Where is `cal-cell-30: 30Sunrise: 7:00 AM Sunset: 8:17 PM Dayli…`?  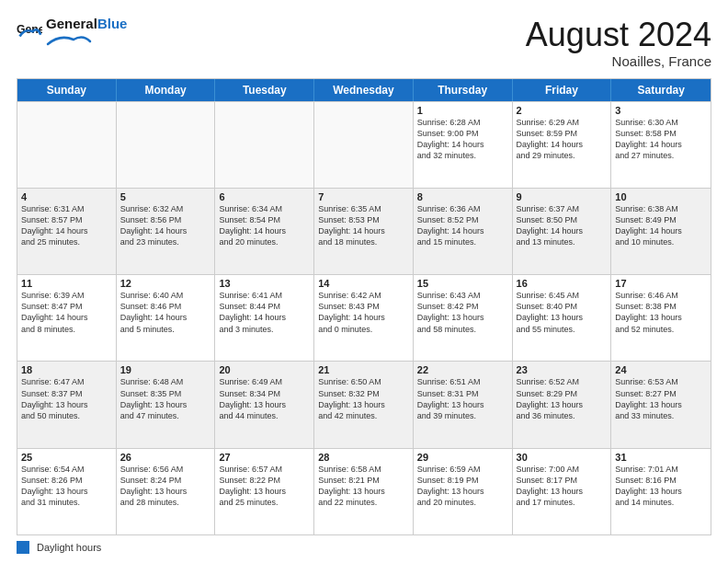 cal-cell-30: 30Sunrise: 7:00 AM Sunset: 8:17 PM Dayli… is located at coordinates (563, 491).